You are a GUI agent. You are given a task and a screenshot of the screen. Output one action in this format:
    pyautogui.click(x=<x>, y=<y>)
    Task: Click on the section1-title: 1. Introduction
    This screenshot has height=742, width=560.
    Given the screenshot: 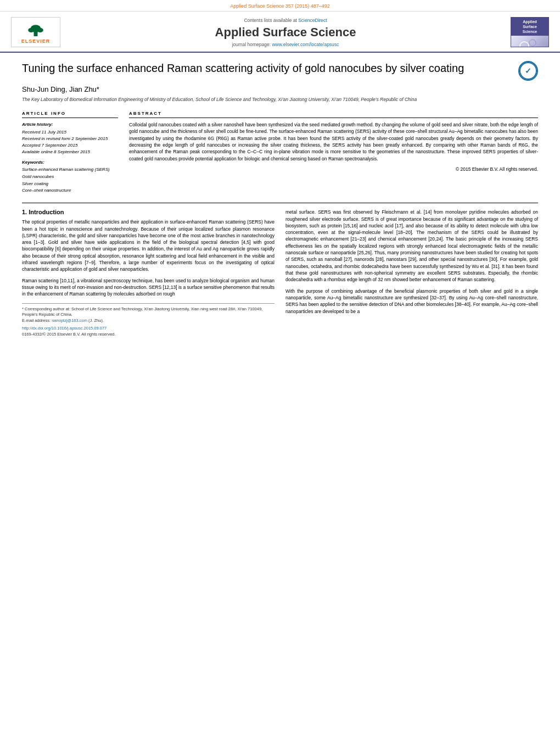 What is the action you would take?
    pyautogui.click(x=148, y=212)
    